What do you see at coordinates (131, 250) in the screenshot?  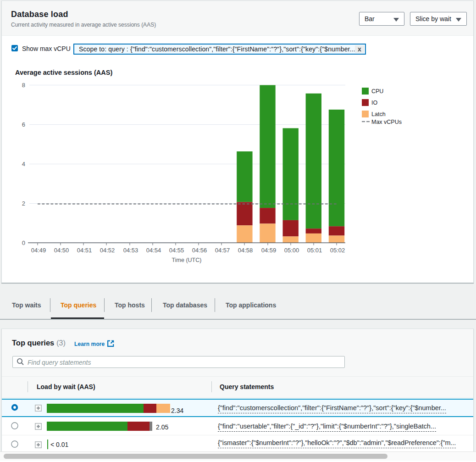 I see `svg-text: 04:53` at bounding box center [131, 250].